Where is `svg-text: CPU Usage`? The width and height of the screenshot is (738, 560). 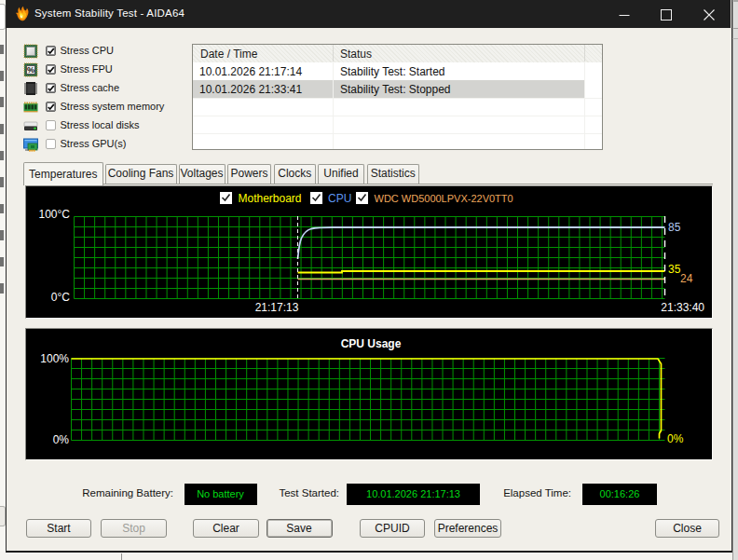
svg-text: CPU Usage is located at coordinates (371, 344).